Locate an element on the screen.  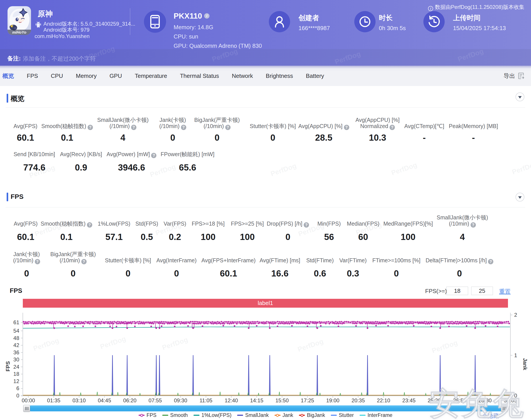
metric-cell: FPS>=18 [%]100 is located at coordinates (208, 226).